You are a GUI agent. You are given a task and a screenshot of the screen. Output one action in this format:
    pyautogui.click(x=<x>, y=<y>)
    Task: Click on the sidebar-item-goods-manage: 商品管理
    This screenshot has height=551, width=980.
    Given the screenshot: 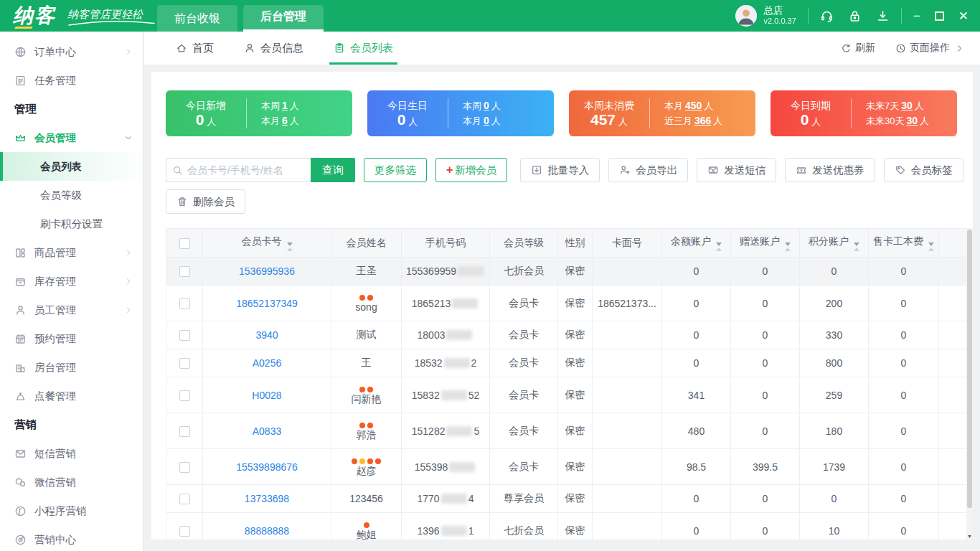 What is the action you would take?
    pyautogui.click(x=72, y=253)
    